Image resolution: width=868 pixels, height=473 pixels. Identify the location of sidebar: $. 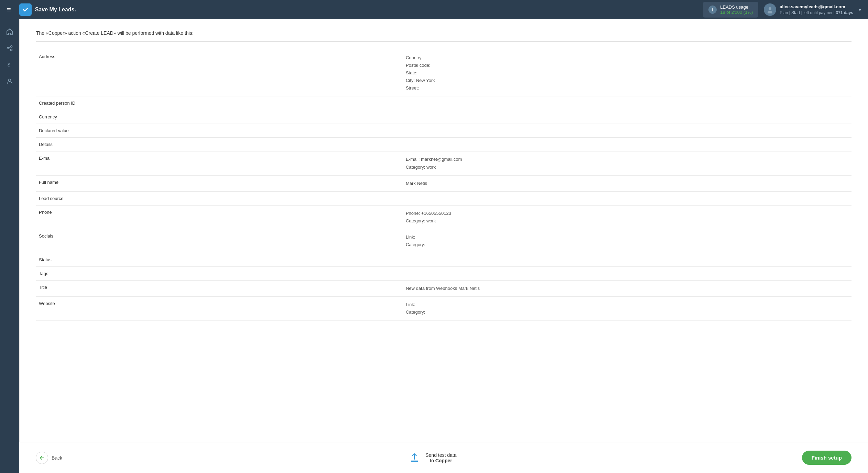
(10, 246).